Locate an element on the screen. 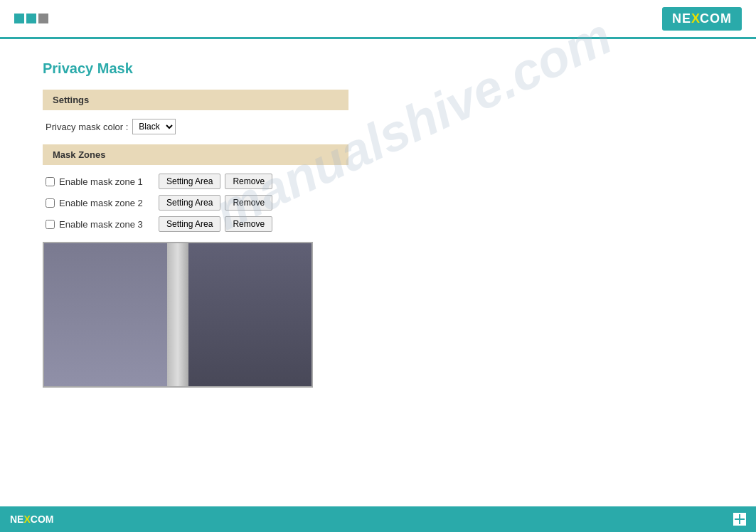 This screenshot has height=532, width=756. page-title: Privacy Mask is located at coordinates (378, 68).